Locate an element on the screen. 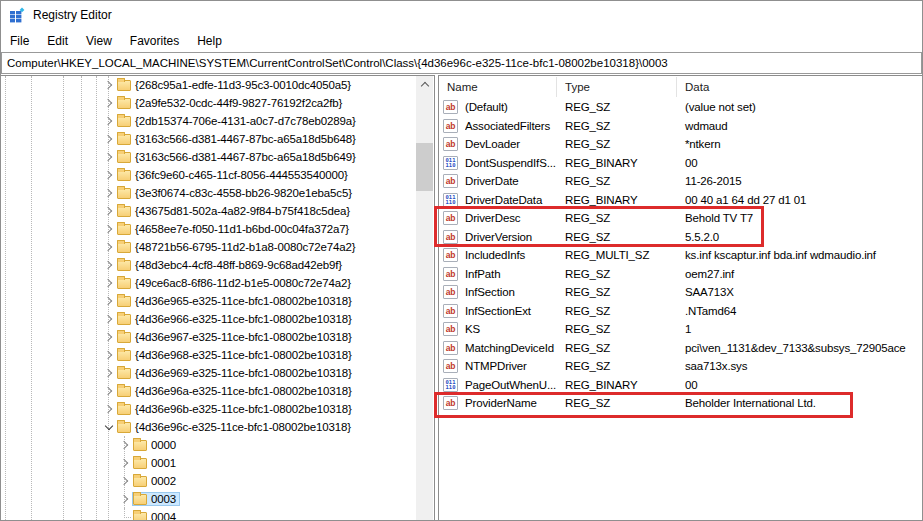 This screenshot has width=923, height=521. scrollbar-thumb is located at coordinates (424, 167).